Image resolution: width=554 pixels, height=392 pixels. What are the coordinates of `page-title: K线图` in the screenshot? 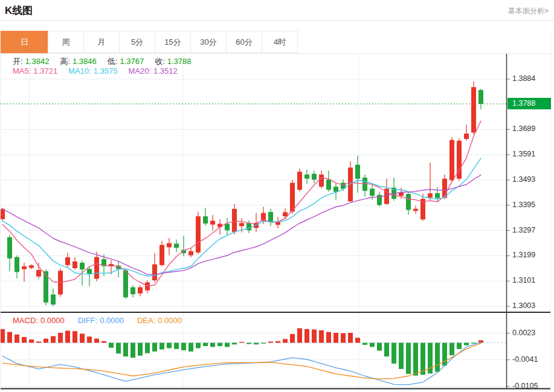 It's located at (19, 11).